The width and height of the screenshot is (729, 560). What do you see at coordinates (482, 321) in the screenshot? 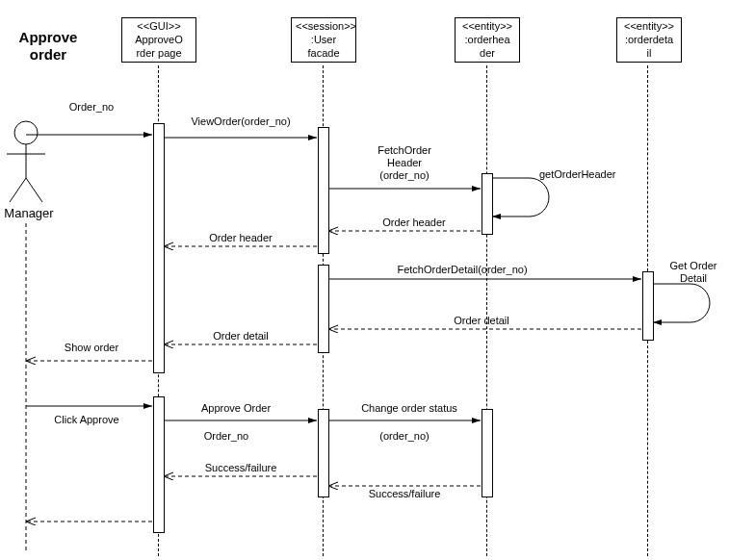
I see `msg-ret-detail-1: Order detail` at bounding box center [482, 321].